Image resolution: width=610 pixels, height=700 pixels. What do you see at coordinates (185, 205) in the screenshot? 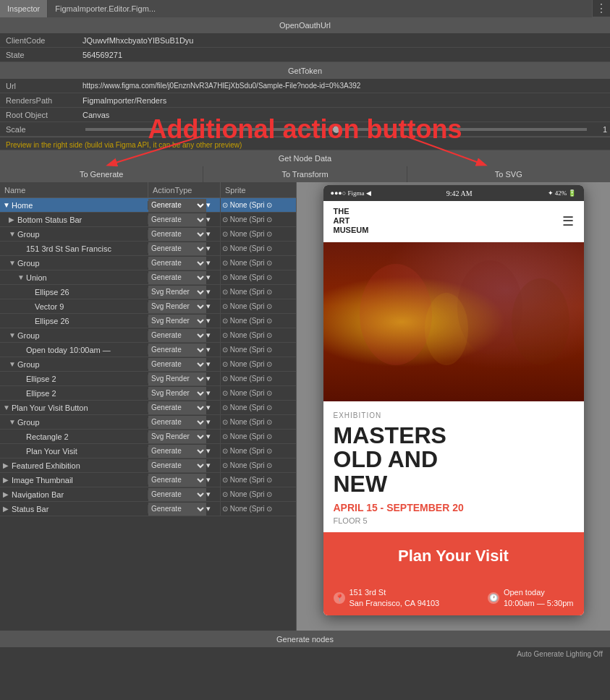
I see `tree-action-home: Generate ▾` at bounding box center [185, 205].